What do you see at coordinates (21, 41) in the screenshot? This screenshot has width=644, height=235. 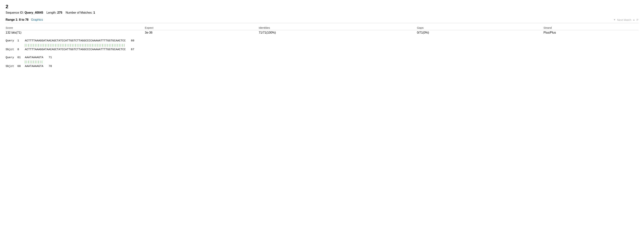 I see `query-start-1: 1` at bounding box center [21, 41].